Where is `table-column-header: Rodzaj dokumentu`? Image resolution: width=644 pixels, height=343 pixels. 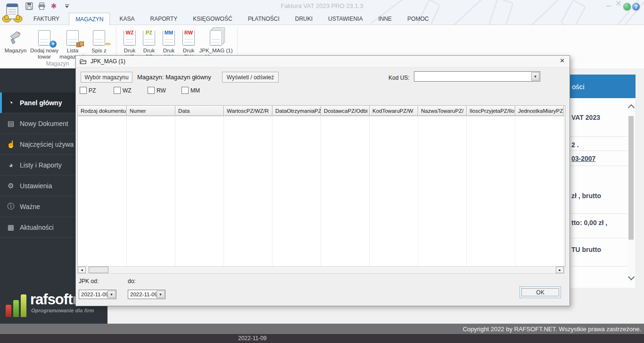 table-column-header: Rodzaj dokumentu is located at coordinates (102, 111).